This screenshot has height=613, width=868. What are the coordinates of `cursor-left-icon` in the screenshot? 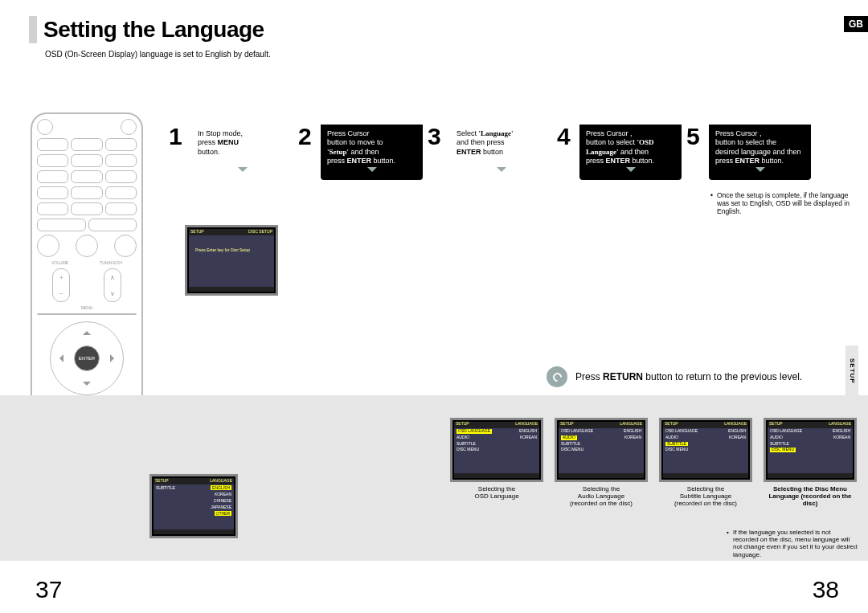 It's located at (59, 358).